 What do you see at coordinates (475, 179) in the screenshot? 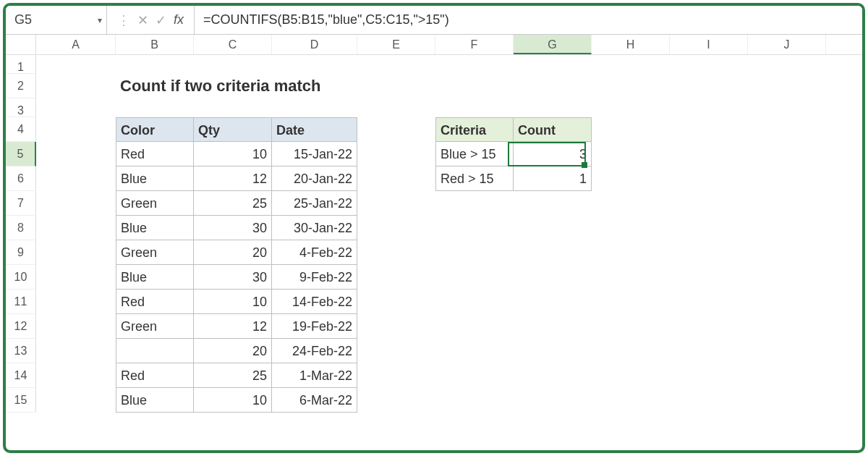
I see `table-row: Red > 15` at bounding box center [475, 179].